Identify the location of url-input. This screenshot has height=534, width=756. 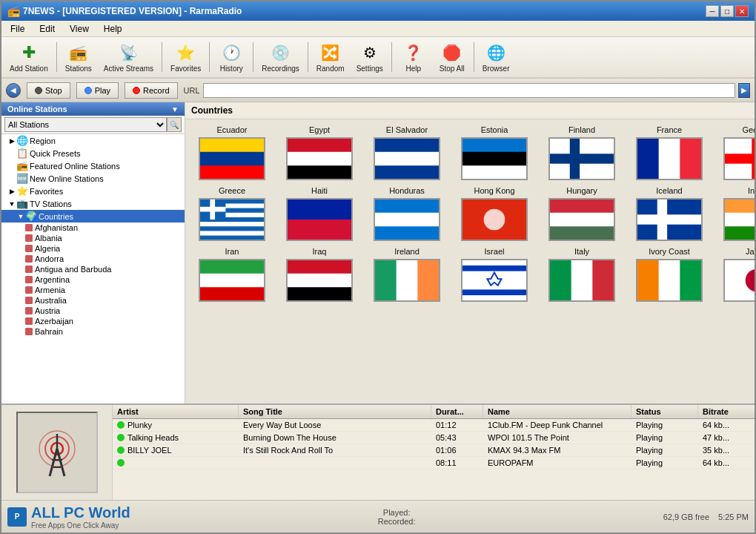
(469, 90).